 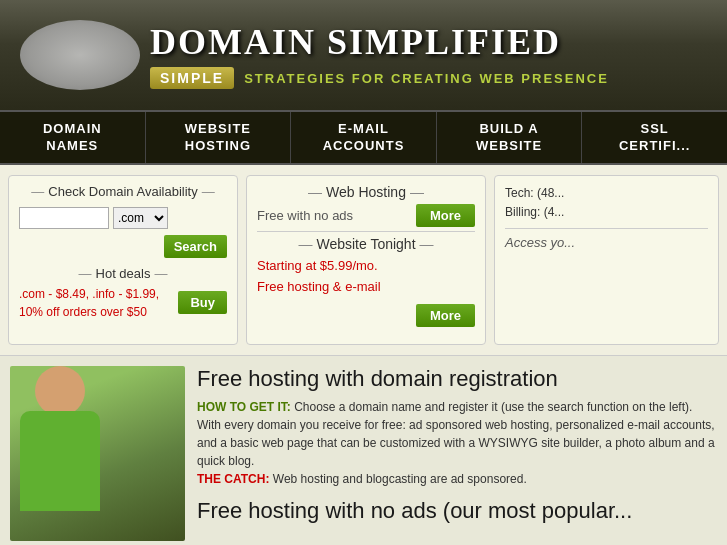 What do you see at coordinates (457, 434) in the screenshot?
I see `how-to-get-it: HOW TO GET IT: Choose a domain name and …` at bounding box center [457, 434].